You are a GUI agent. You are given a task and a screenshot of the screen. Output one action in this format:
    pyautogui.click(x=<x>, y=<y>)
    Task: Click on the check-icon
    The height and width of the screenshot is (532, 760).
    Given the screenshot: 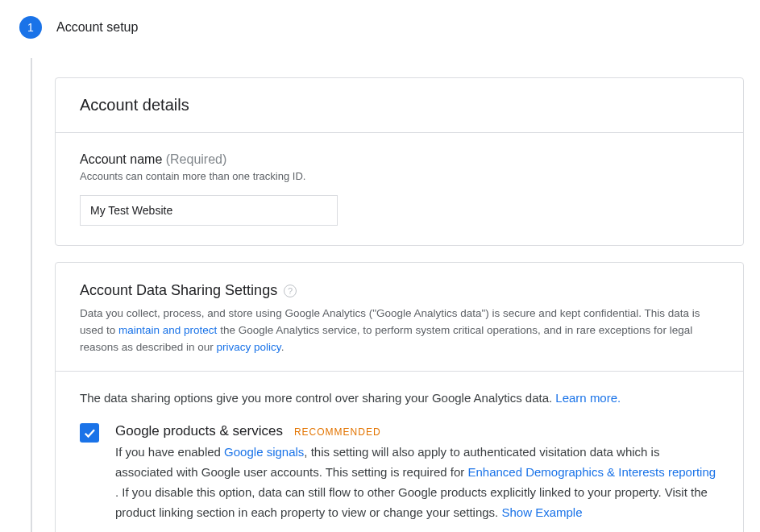 What is the action you would take?
    pyautogui.click(x=89, y=433)
    